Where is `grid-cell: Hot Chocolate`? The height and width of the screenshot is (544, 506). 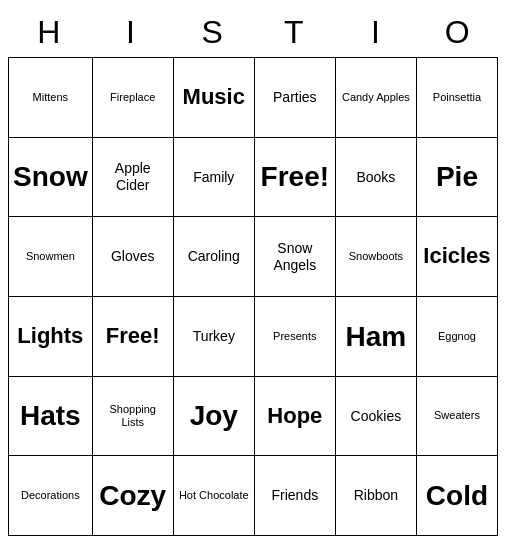 grid-cell: Hot Chocolate is located at coordinates (214, 496).